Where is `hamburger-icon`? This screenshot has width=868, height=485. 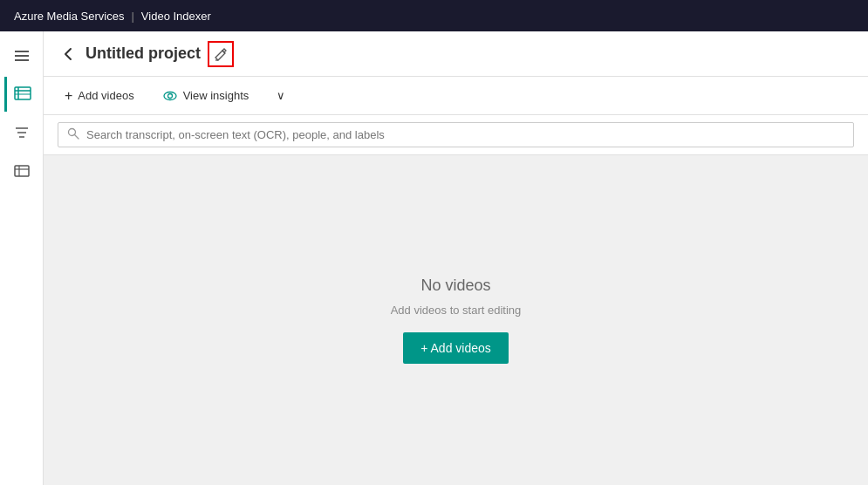 hamburger-icon is located at coordinates (22, 56).